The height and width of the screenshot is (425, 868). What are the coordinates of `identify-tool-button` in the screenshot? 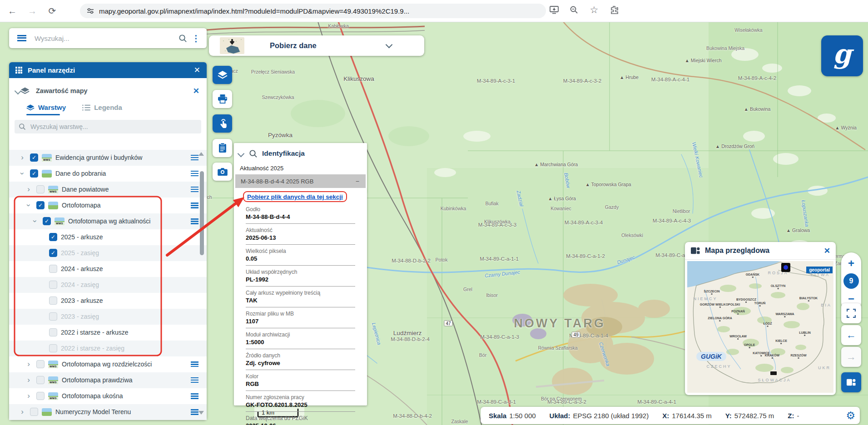 It's located at (223, 124).